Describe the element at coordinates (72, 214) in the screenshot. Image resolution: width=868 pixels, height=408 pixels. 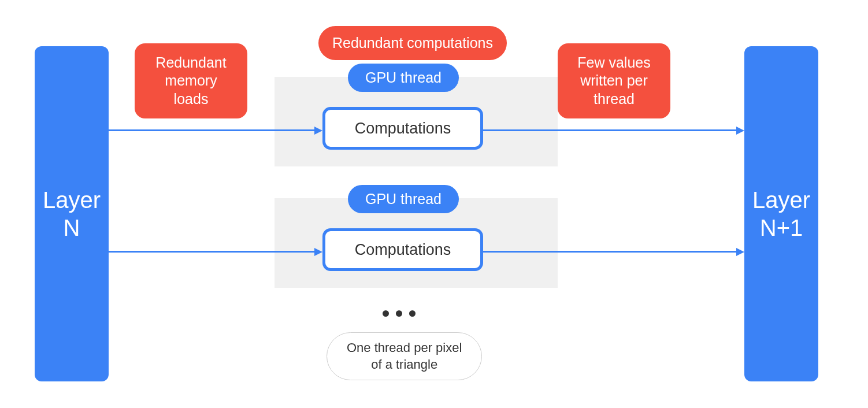
I see `layer-n-label: Layer N` at that location.